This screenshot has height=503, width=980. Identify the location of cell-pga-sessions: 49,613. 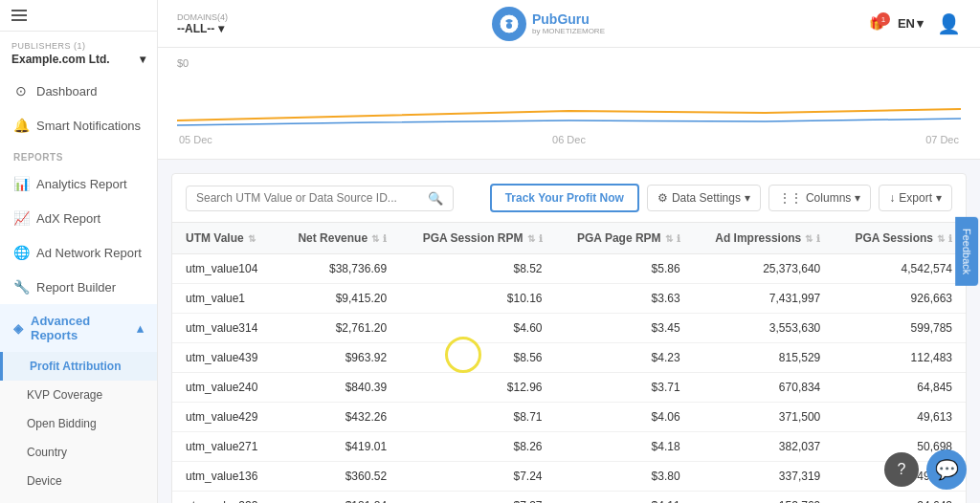
(900, 417).